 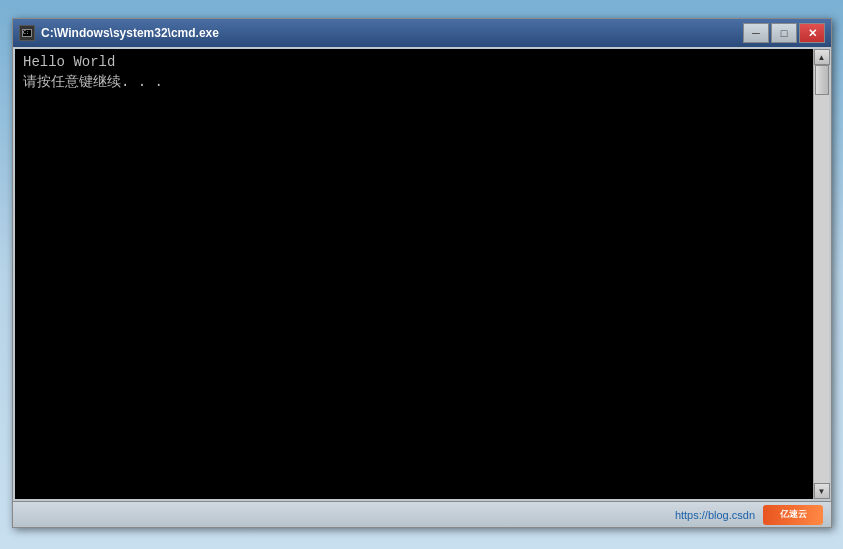 I want to click on maximize-button: □, so click(x=784, y=33).